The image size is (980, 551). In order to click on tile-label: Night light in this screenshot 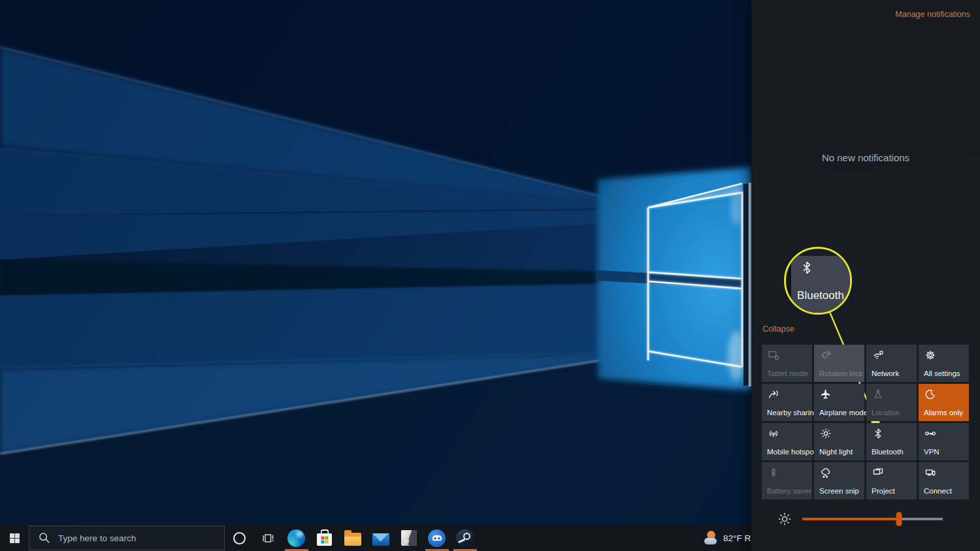, I will do `click(836, 452)`.